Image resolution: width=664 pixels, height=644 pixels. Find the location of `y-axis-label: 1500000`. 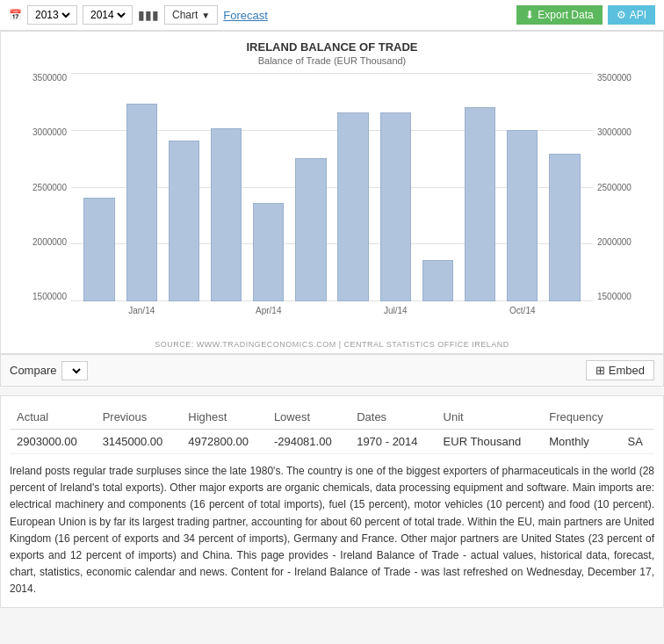

y-axis-label: 1500000 is located at coordinates (49, 297).